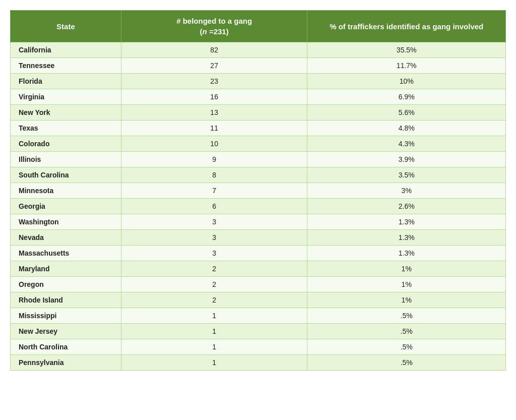 The image size is (516, 420). Describe the element at coordinates (258, 284) in the screenshot. I see `table-row: Oregon21%` at that location.